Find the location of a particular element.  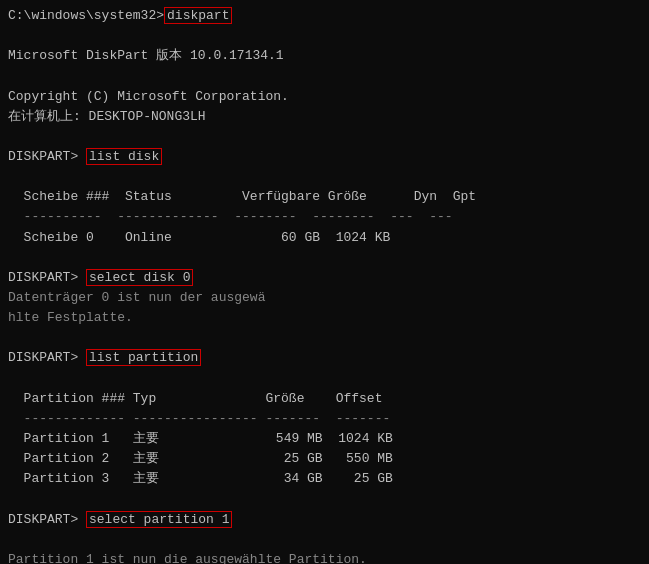

diskpart-prompt-3: DISKPART> is located at coordinates (47, 358).